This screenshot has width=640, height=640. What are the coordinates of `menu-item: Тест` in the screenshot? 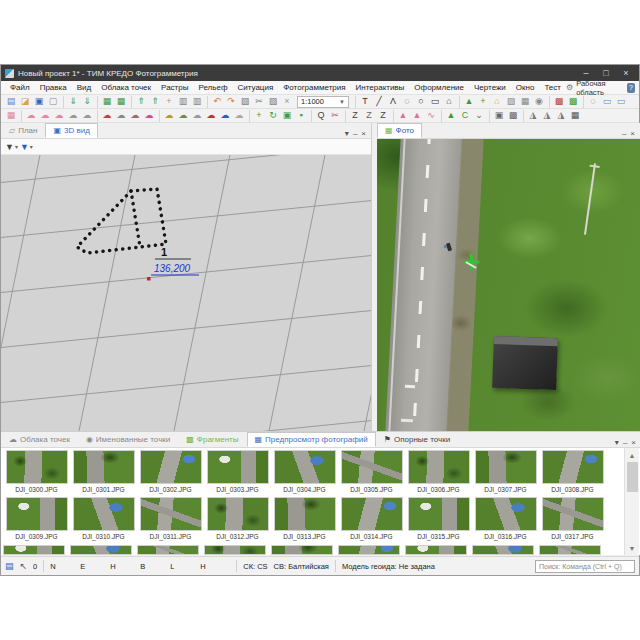 It's located at (552, 88).